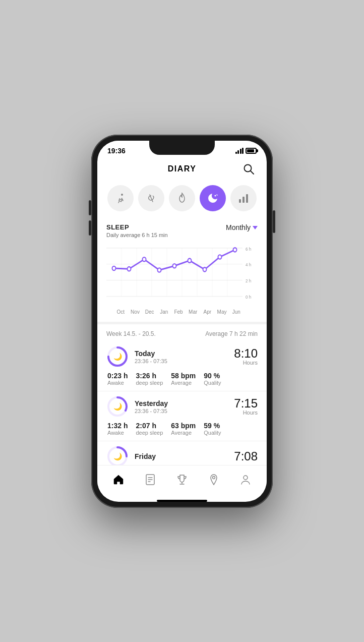  What do you see at coordinates (182, 455) in the screenshot?
I see `entry-main-friday: 🌙 Friday 7:08` at bounding box center [182, 455].